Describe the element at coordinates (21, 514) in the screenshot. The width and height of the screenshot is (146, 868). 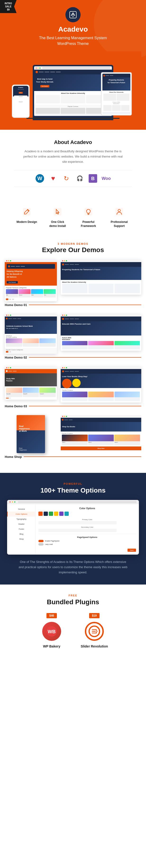
I see `options-sidebar-color: Color Options` at that location.